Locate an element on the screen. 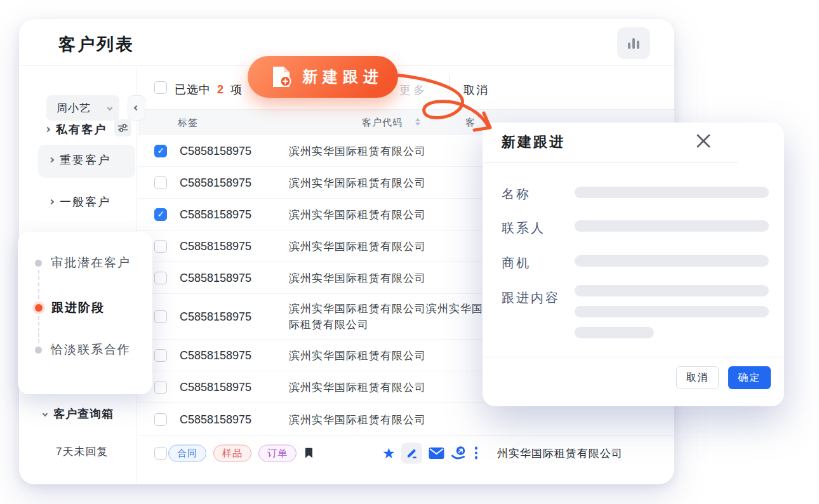  edit-icon is located at coordinates (411, 453).